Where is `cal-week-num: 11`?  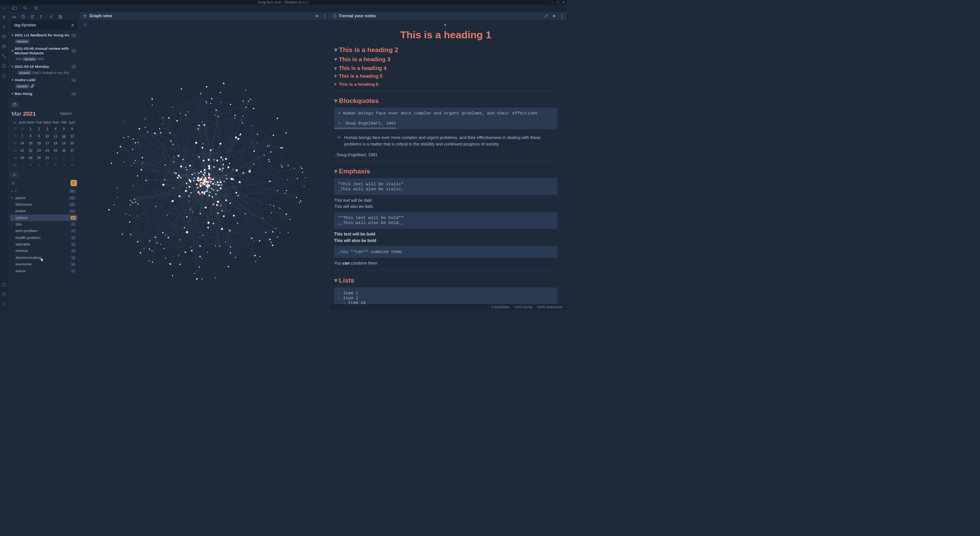
cal-week-num: 11 is located at coordinates (15, 136).